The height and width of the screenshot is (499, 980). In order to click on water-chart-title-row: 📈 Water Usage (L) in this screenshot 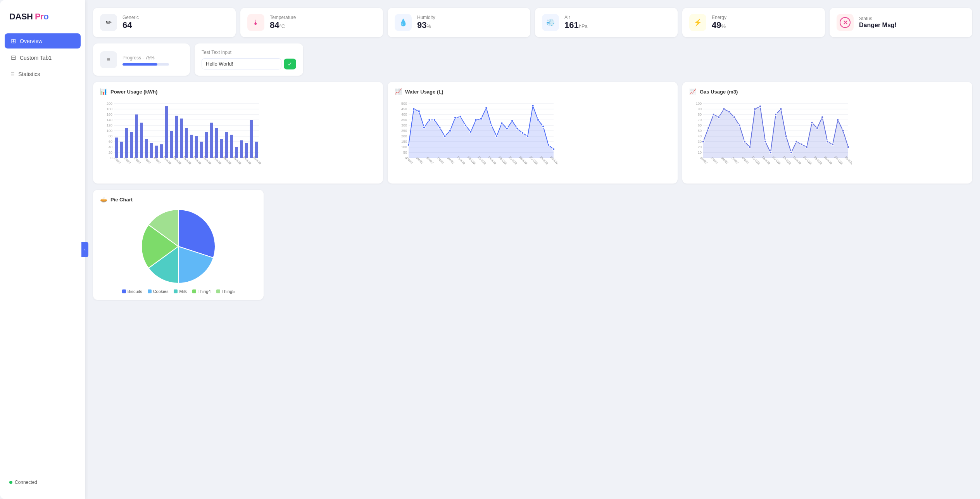, I will do `click(533, 92)`.